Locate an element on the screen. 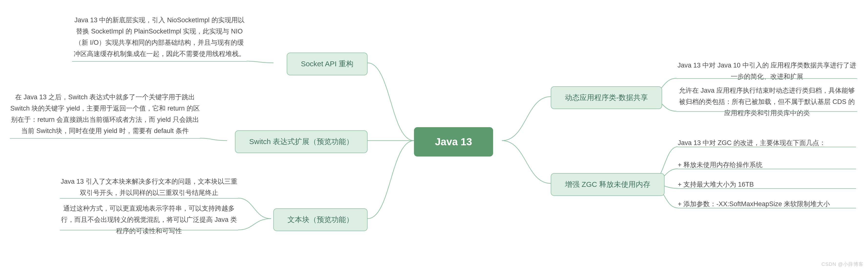  center-node: Java 13 is located at coordinates (454, 142).